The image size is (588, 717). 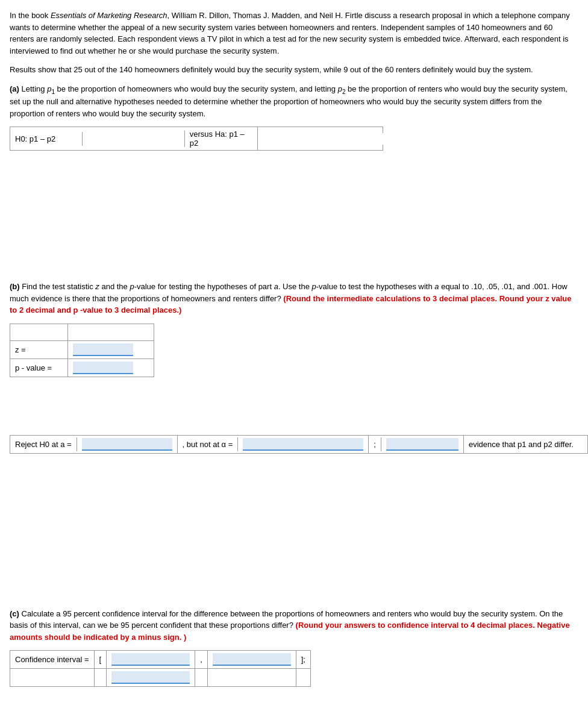 I want to click on ci-lower2-input, so click(x=151, y=677).